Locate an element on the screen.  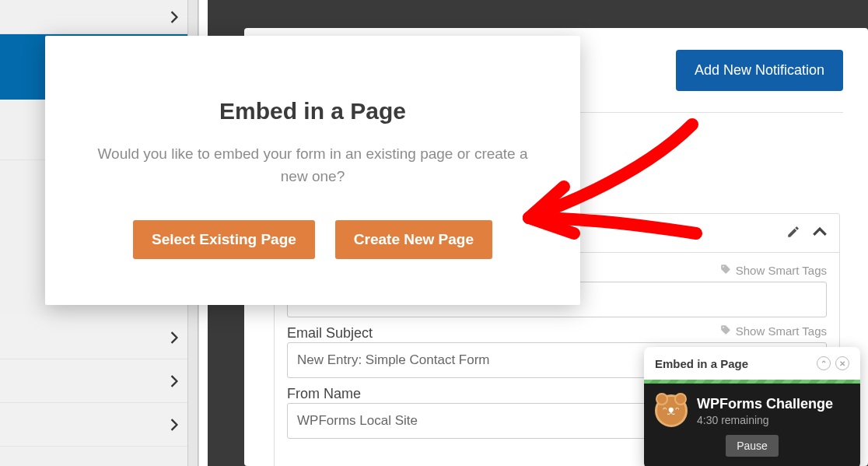
challenge-time-remaining: 4:30 remaining is located at coordinates (765, 420).